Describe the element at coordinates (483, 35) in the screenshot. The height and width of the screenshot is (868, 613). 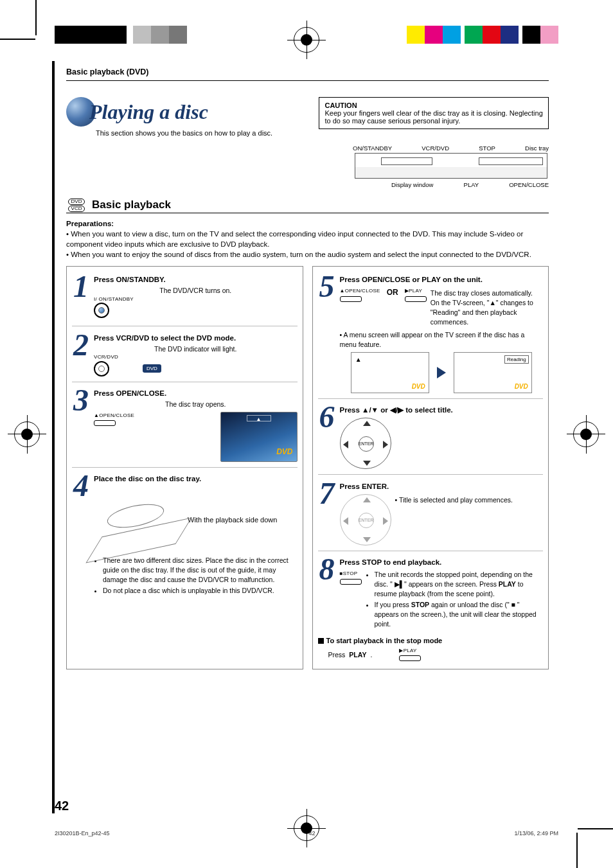
I see `color-bars-icon` at that location.